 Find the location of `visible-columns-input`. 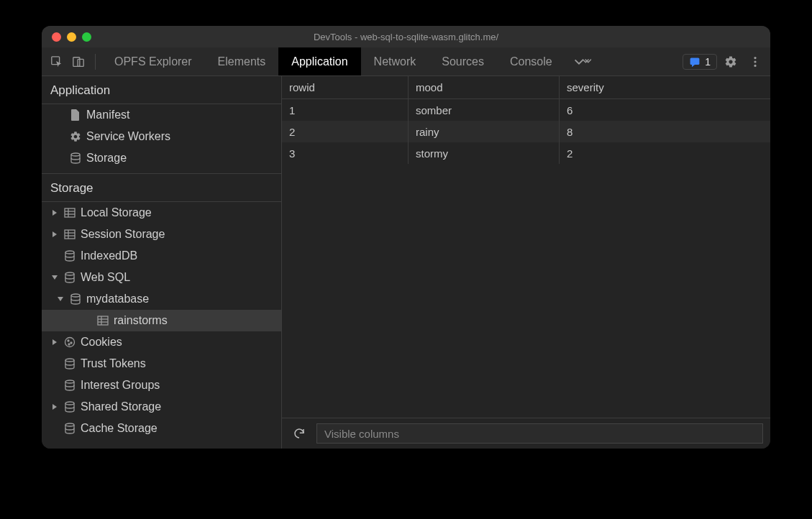

visible-columns-input is located at coordinates (539, 433).